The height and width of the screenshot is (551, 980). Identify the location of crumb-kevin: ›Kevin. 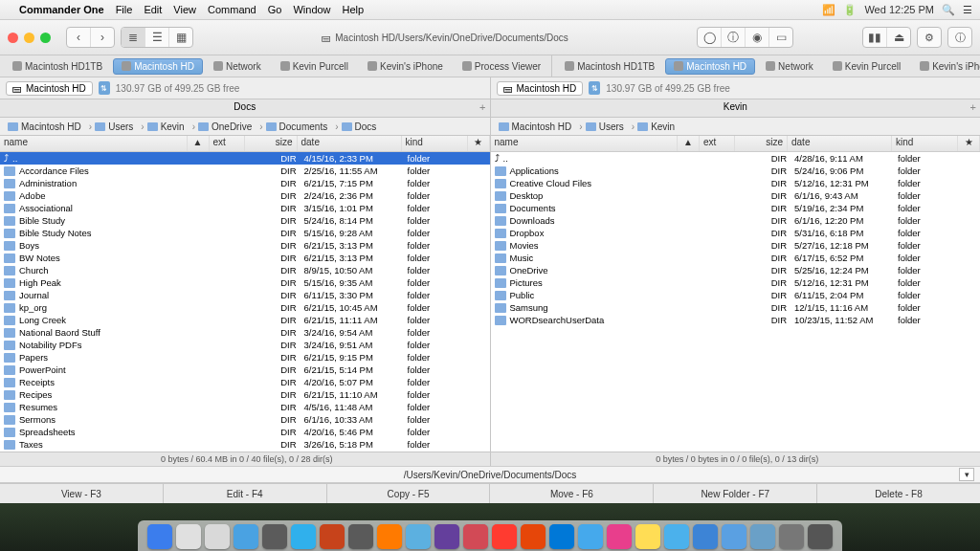
(653, 126).